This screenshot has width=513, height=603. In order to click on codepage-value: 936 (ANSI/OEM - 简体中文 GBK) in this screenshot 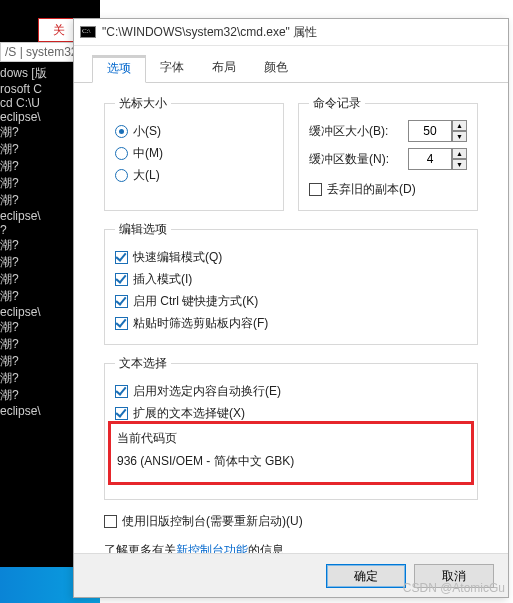, I will do `click(291, 462)`.